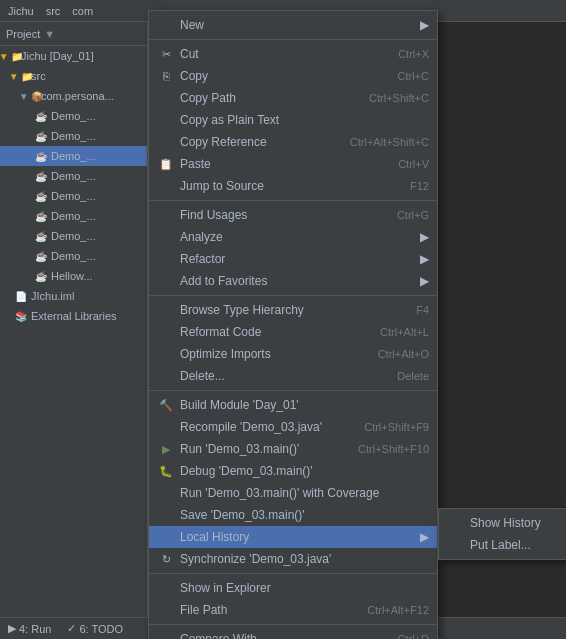 Image resolution: width=566 pixels, height=639 pixels. What do you see at coordinates (293, 281) in the screenshot?
I see `menu-add-favorites: Add to Favorites ▶` at bounding box center [293, 281].